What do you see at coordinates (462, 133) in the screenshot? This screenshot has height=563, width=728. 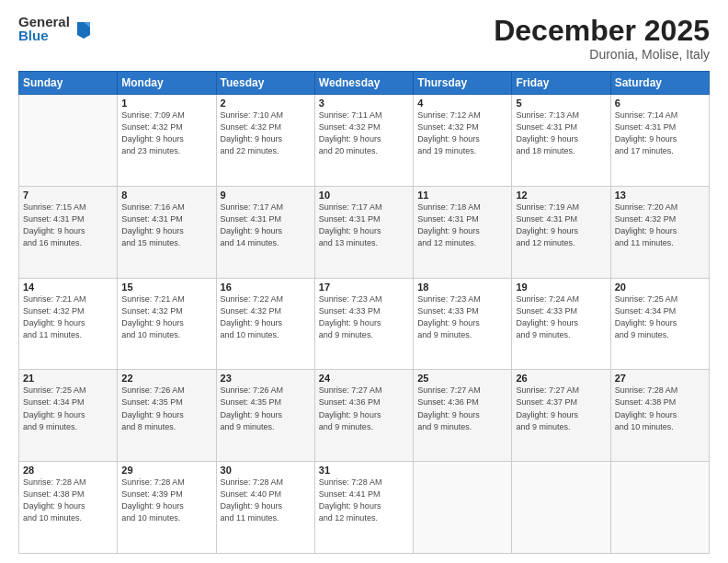 I see `day-detail: Sunrise: 7:12 AM Sunset: 4:32 PM Dayligh…` at bounding box center [462, 133].